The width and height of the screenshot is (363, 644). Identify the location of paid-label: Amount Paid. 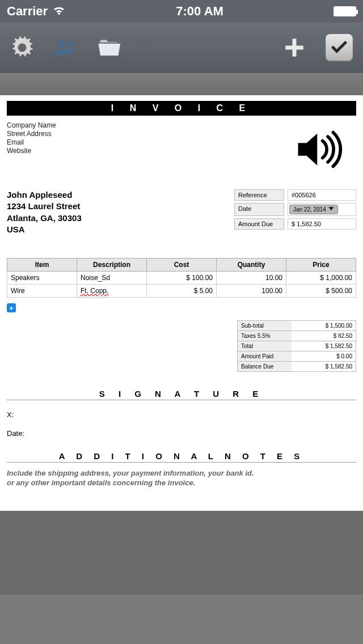
(264, 356).